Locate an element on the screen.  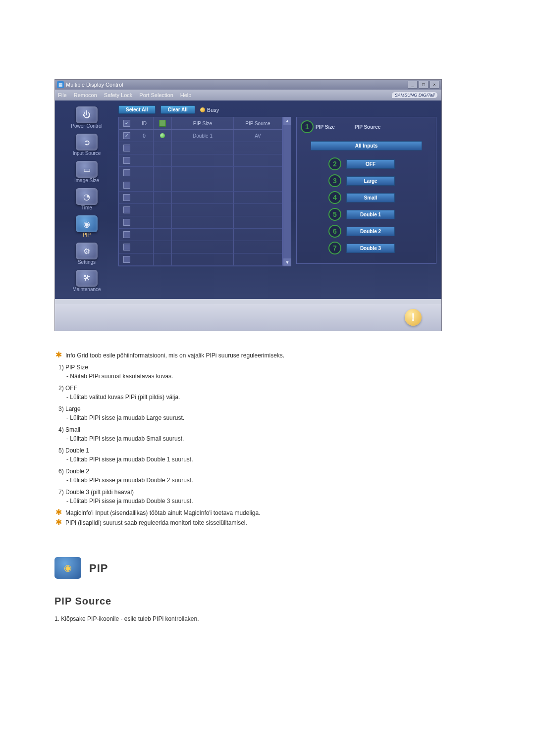
pip-double2-button: Double 2 is located at coordinates (371, 232).